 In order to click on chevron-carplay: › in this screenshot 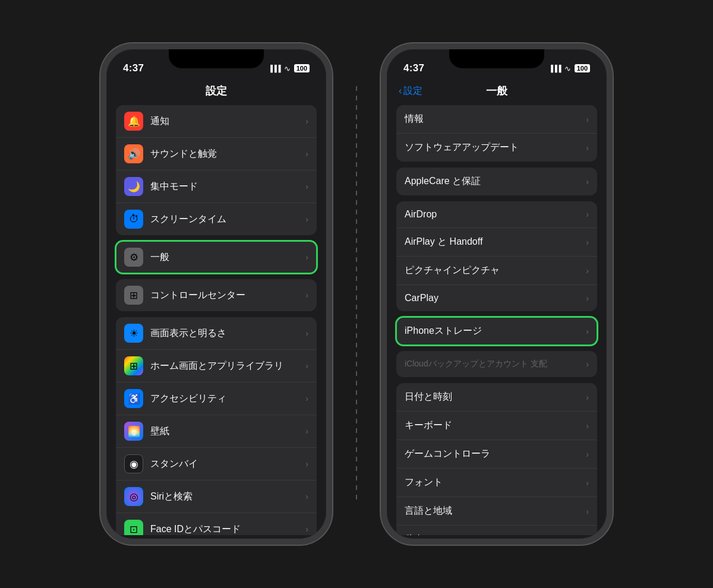, I will do `click(587, 298)`.